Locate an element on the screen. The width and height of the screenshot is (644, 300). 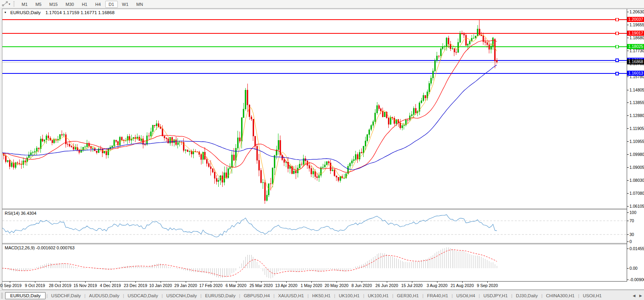
price-axis-tick-label: 1.08030 is located at coordinates (637, 180).